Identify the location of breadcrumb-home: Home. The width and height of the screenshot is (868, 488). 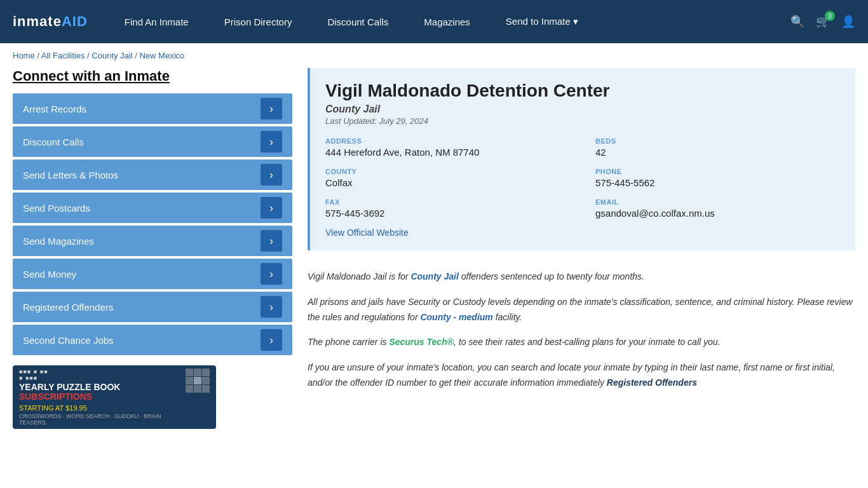
(24, 56).